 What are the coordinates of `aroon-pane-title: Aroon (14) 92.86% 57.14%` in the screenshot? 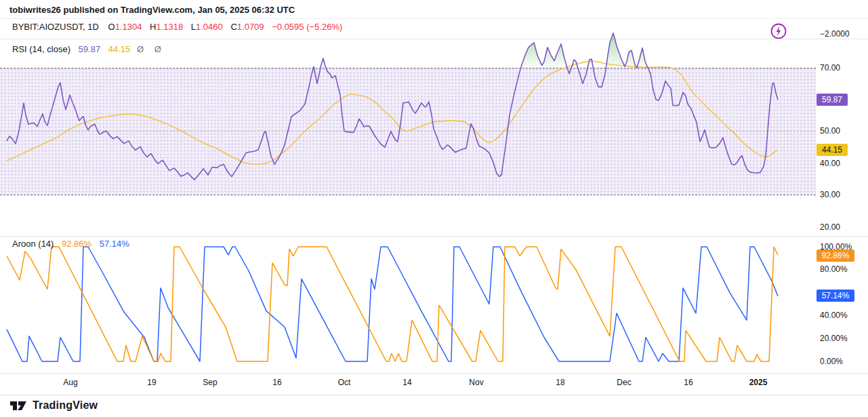 It's located at (70, 244).